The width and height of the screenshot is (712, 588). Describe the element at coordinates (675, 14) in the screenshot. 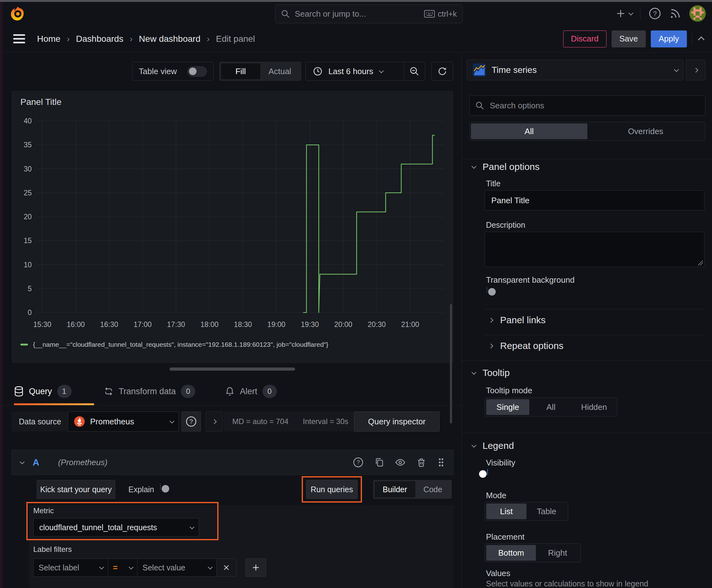

I see `rss-icon` at that location.